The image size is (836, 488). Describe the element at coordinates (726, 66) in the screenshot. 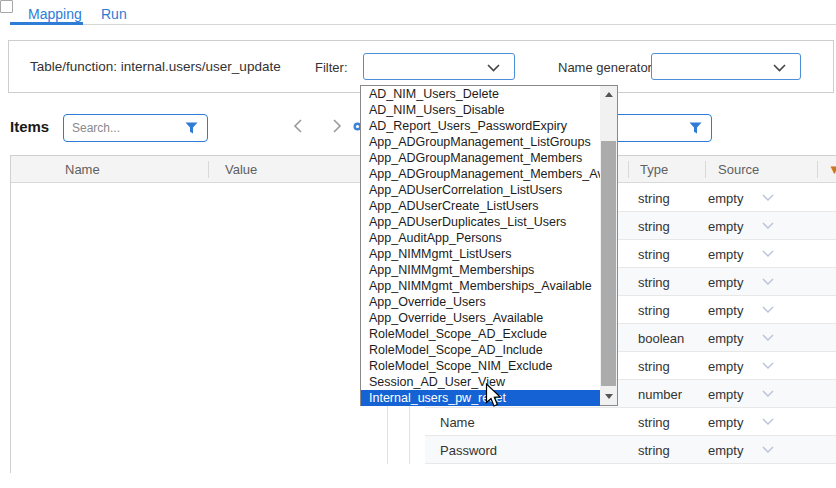

I see `name-generator-combobox` at that location.